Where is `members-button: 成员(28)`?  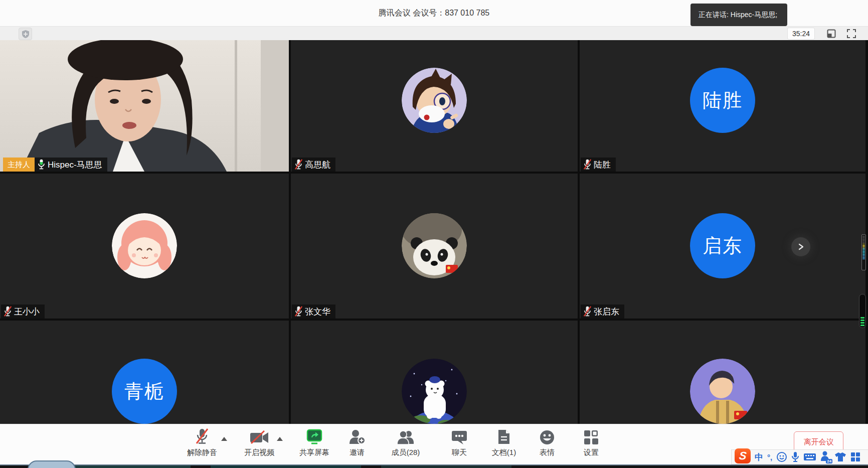
members-button: 成员(28) is located at coordinates (406, 442).